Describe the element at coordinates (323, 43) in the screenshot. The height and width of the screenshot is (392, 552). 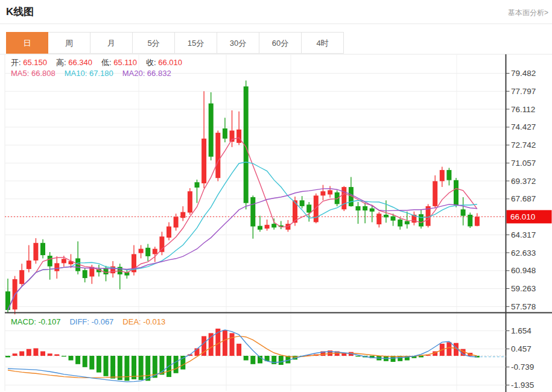
I see `tab-4时: 4时` at that location.